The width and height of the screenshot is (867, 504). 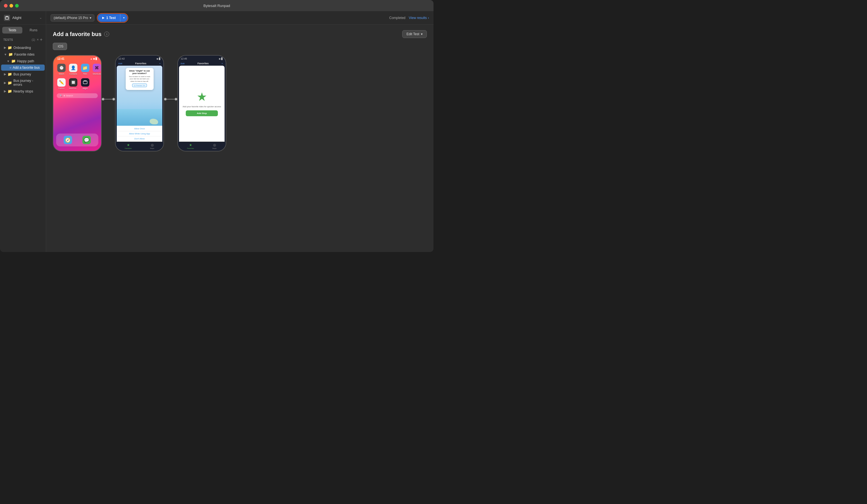 I want to click on top-bar: (default) iPhone 15 Pro ▾ ▶ 1 Test ▾ Com…, so click(x=240, y=18).